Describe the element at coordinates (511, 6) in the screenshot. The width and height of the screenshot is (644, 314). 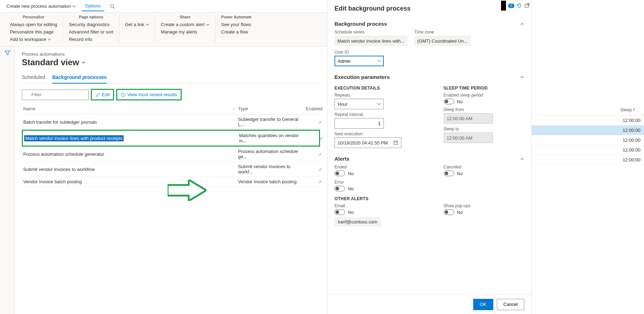
I see `notification-badge: 0` at that location.